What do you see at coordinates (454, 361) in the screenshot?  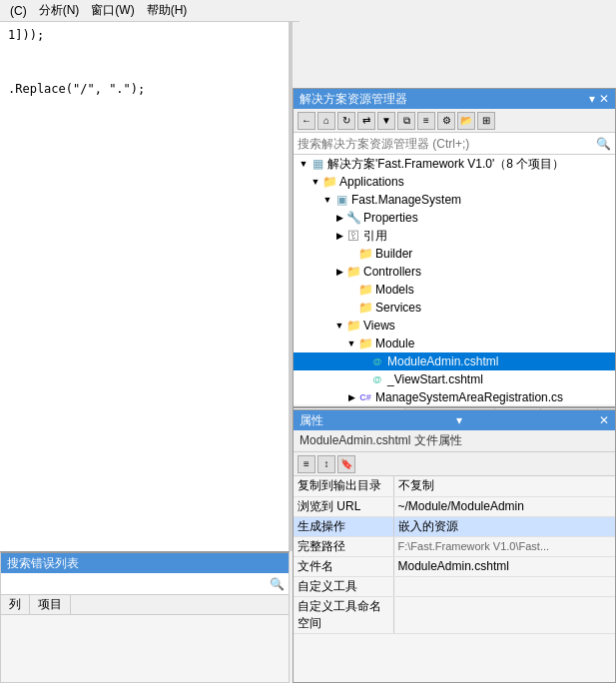 I see `tree-moduleadmin: @ ModuleAdmin.cshtml` at bounding box center [454, 361].